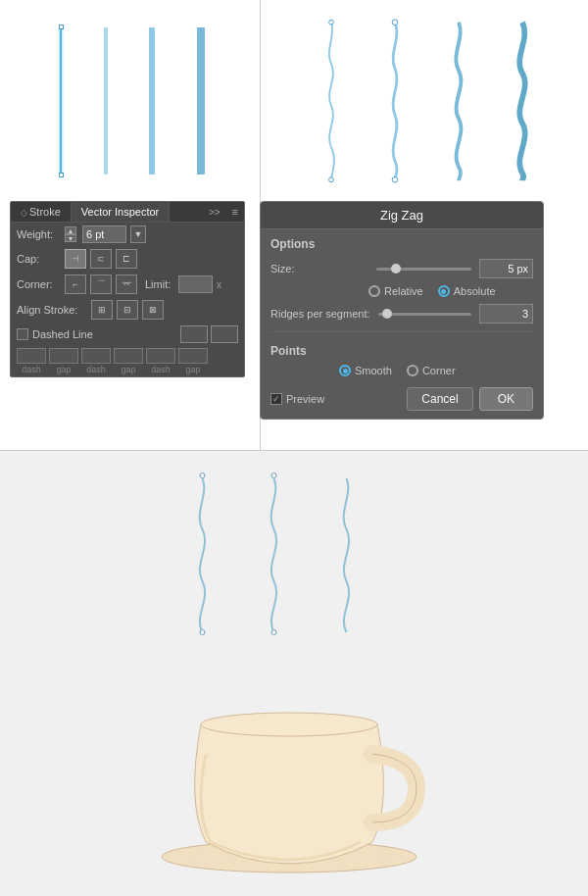 The image size is (588, 896). What do you see at coordinates (402, 310) in the screenshot?
I see `zigzag-dialog: Zig Zag Options Size: Relative Absolute …` at bounding box center [402, 310].